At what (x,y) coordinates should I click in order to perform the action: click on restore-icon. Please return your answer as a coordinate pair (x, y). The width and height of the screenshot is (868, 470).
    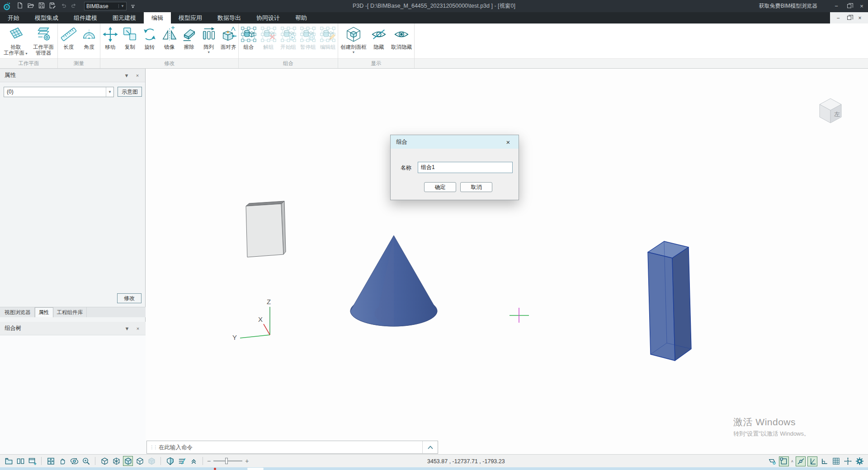
    Looking at the image, I should click on (849, 6).